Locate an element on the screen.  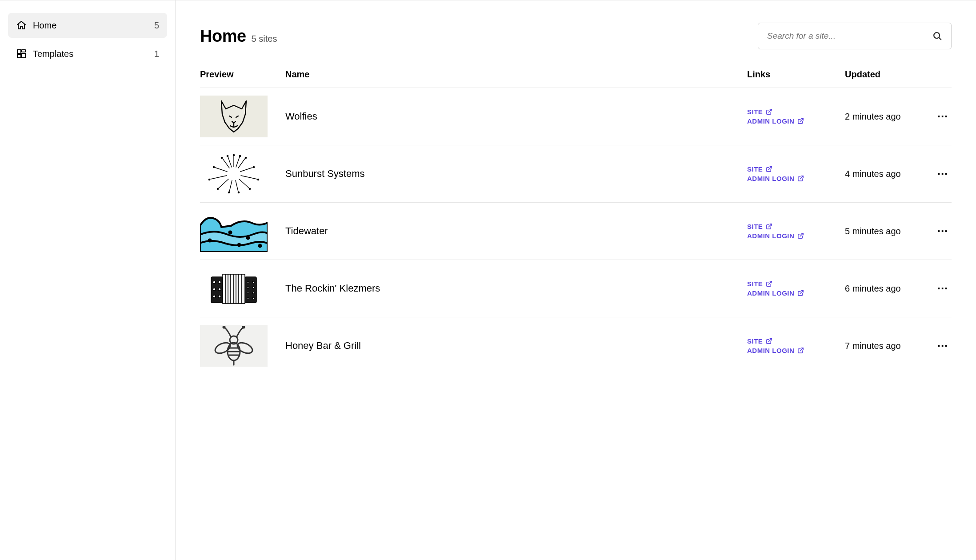
updated-cell: 7 minutes ago is located at coordinates (889, 346).